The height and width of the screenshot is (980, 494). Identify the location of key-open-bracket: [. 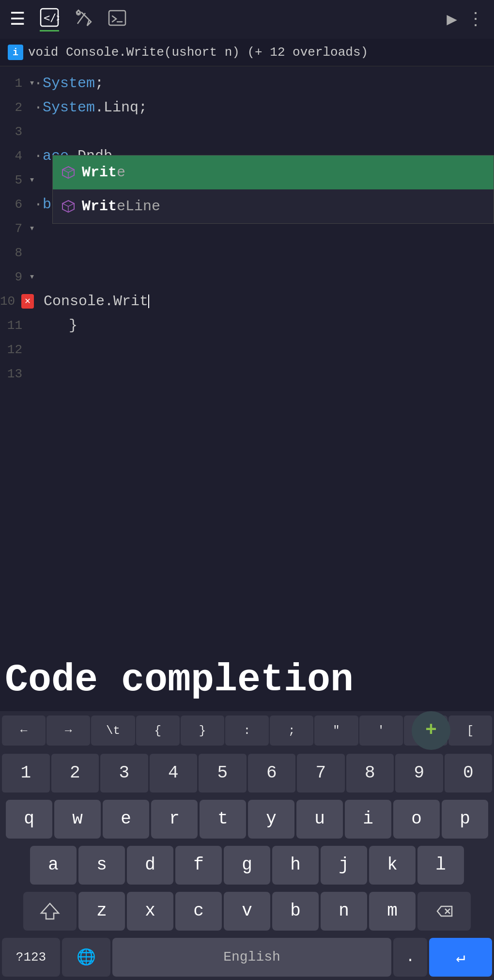
(470, 731).